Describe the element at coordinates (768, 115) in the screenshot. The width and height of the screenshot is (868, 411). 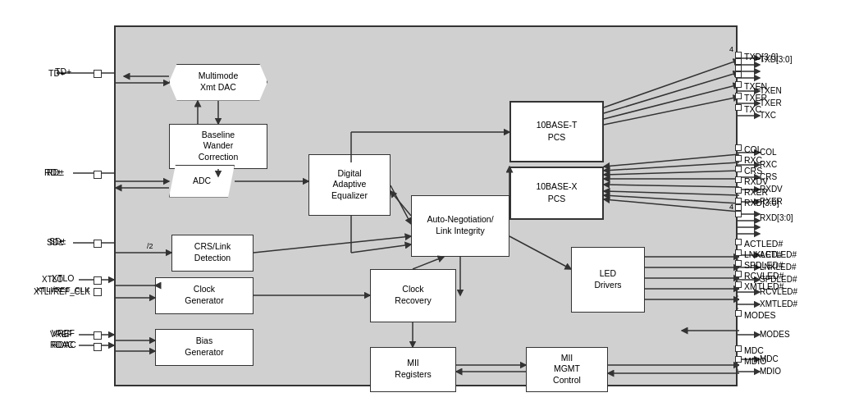
I see `svg-text: TXC` at that location.